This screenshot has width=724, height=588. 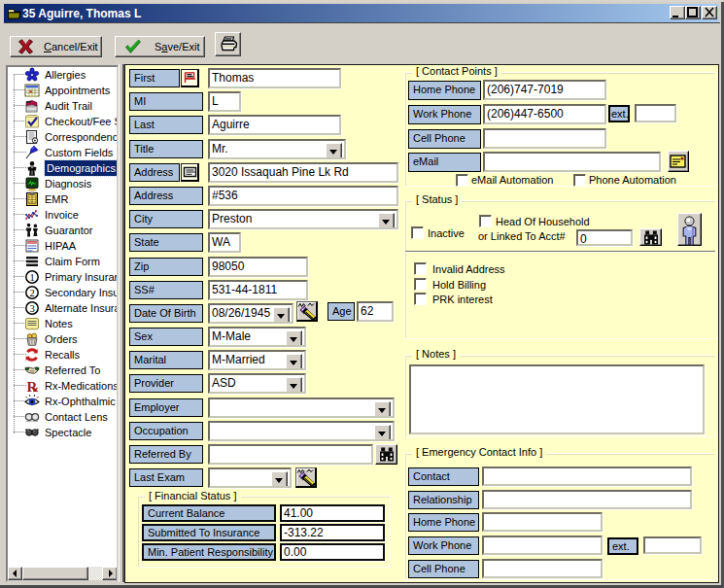 I want to click on svg-text: 1, so click(x=31, y=278).